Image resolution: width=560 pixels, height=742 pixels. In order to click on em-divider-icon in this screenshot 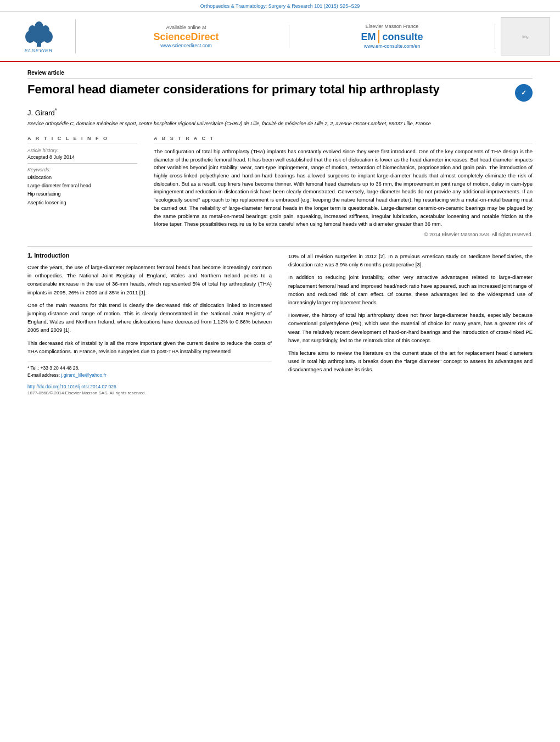, I will do `click(379, 37)`.